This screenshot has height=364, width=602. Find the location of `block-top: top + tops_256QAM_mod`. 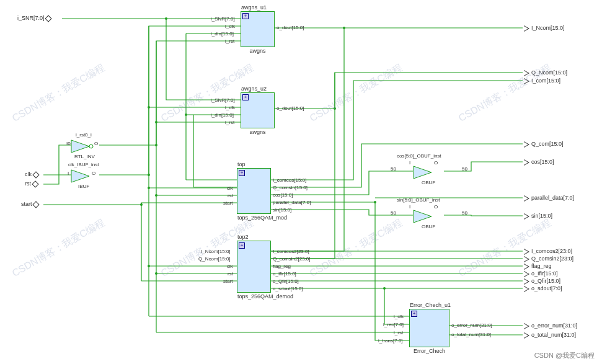

block-top: top + tops_256QAM_mod is located at coordinates (254, 191).